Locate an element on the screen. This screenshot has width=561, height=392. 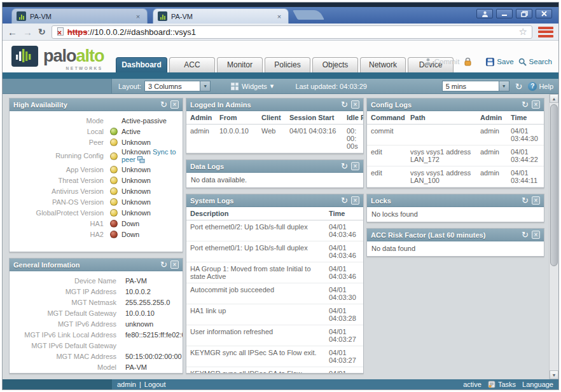
layout-select: 3 Columns ▼ is located at coordinates (177, 86).